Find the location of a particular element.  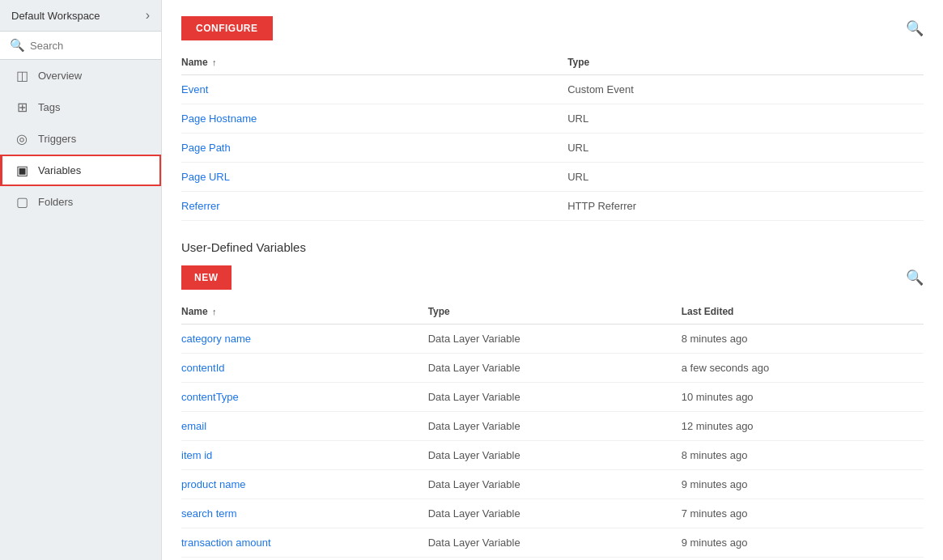

table-row: email Data Layer Variable 12 minutes ago is located at coordinates (552, 426).